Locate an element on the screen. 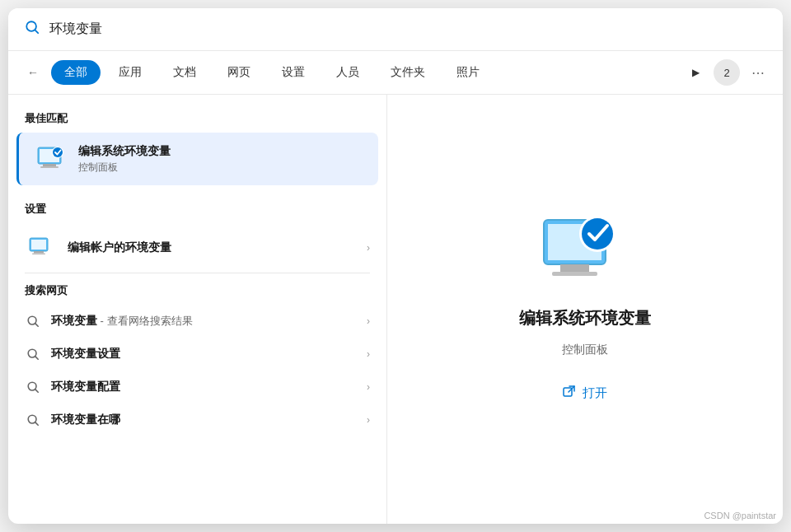 The height and width of the screenshot is (532, 791). play-button: ▶ is located at coordinates (695, 72).